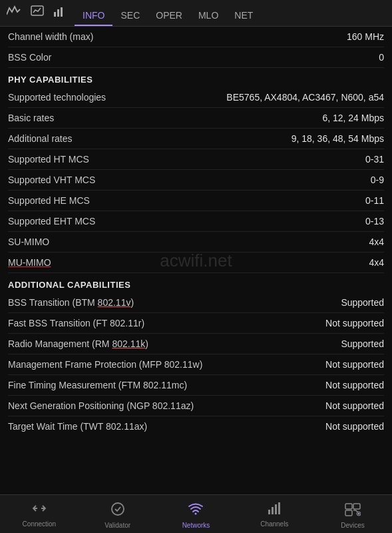 The width and height of the screenshot is (392, 533). What do you see at coordinates (196, 525) in the screenshot?
I see `nav-networks-label: Networks` at bounding box center [196, 525].